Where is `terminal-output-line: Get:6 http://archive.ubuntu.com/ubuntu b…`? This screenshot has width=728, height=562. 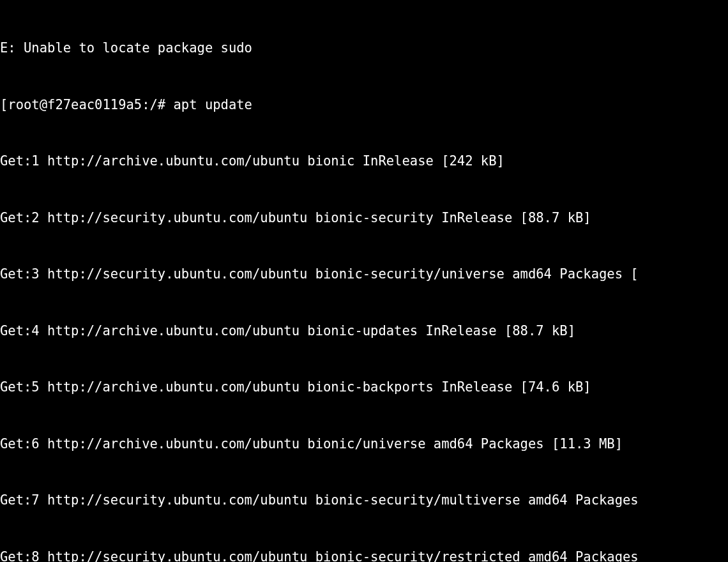 terminal-output-line: Get:6 http://archive.ubuntu.com/ubuntu b… is located at coordinates (364, 444).